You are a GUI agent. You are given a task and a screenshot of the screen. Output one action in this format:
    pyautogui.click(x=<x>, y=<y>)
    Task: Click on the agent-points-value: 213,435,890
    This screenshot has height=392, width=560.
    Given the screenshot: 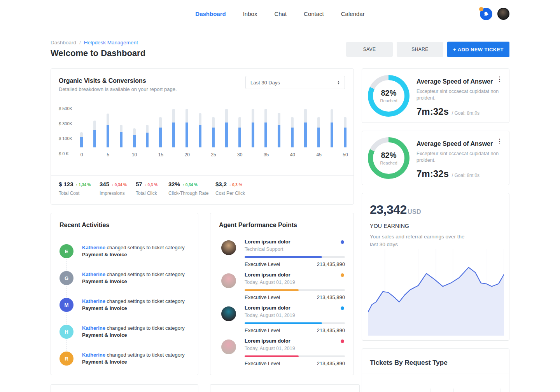 What is the action you would take?
    pyautogui.click(x=331, y=297)
    